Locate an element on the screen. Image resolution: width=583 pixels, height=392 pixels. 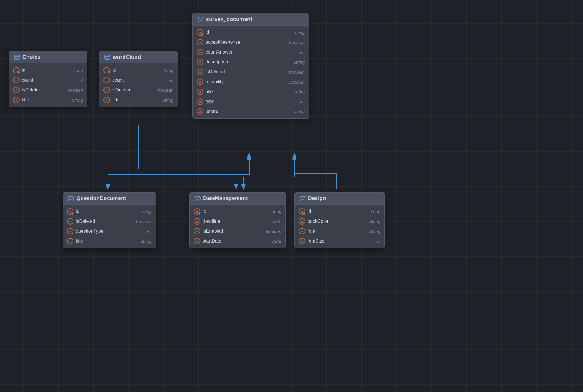
db-icon-choice: + is located at coordinates (17, 57).